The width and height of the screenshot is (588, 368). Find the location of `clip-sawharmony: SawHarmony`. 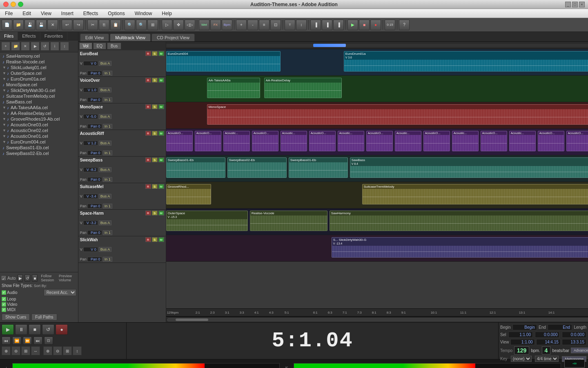

clip-sawharmony: SawHarmony is located at coordinates (459, 221).